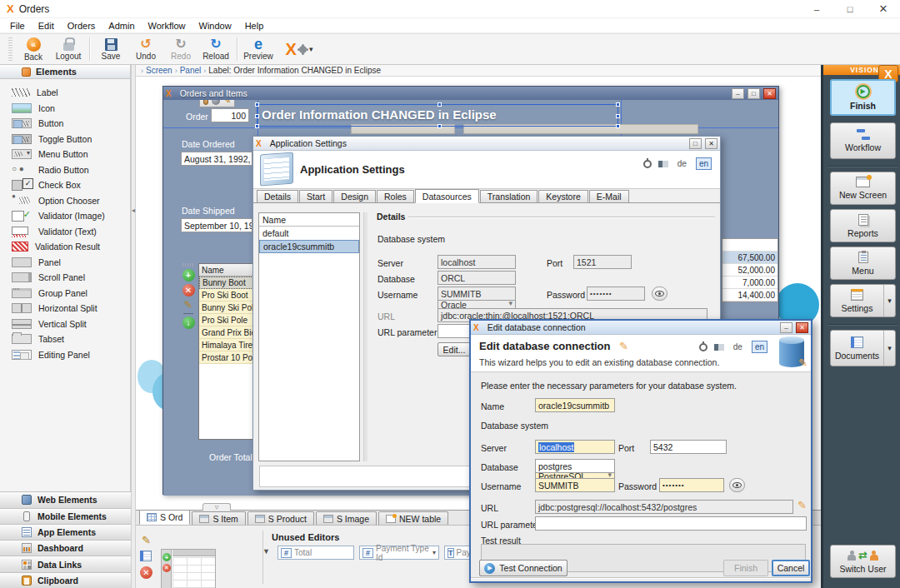  What do you see at coordinates (509, 197) in the screenshot?
I see `tab-translation: Translation` at bounding box center [509, 197].